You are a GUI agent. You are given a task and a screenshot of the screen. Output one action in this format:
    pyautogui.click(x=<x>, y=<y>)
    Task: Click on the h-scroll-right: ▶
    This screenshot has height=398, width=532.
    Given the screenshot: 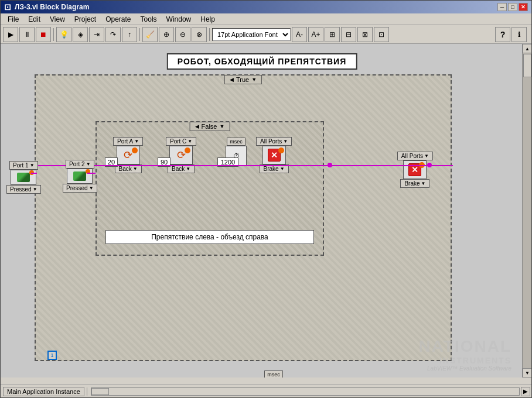 What is the action you would take?
    pyautogui.click(x=526, y=392)
    